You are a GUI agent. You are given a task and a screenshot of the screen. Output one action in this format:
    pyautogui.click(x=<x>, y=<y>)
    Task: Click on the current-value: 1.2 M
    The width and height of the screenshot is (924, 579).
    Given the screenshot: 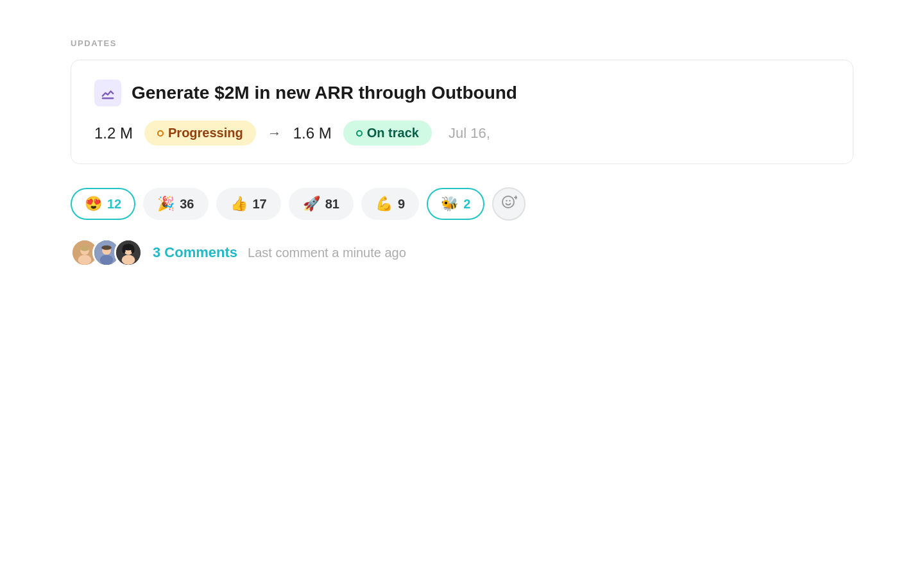 What is the action you would take?
    pyautogui.click(x=114, y=133)
    